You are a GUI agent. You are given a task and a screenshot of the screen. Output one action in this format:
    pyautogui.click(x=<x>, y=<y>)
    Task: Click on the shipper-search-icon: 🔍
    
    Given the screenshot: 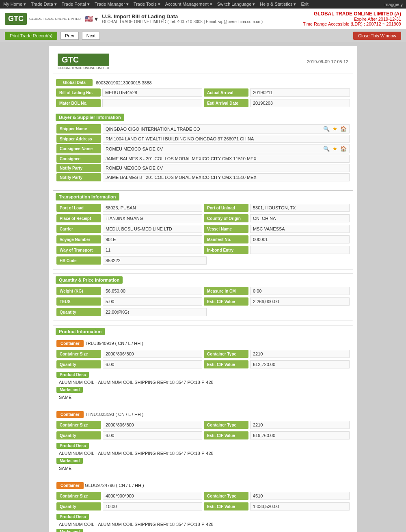 What is the action you would take?
    pyautogui.click(x=326, y=129)
    